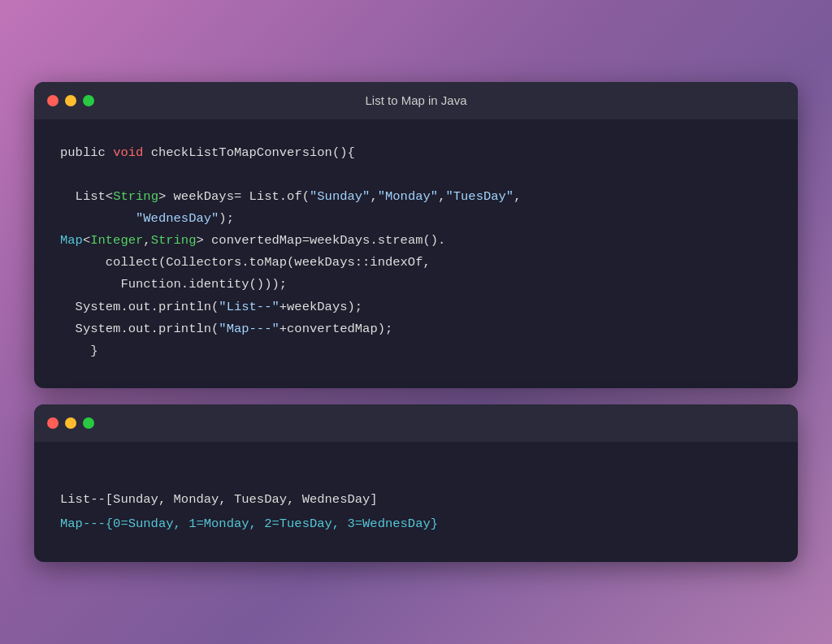 This screenshot has width=832, height=644. What do you see at coordinates (71, 423) in the screenshot?
I see `output-minimize-button` at bounding box center [71, 423].